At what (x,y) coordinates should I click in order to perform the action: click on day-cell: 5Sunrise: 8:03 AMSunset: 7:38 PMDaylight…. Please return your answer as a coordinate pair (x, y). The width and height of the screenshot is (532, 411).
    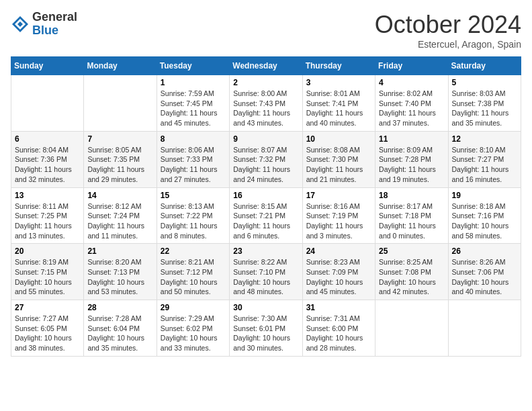
    Looking at the image, I should click on (484, 103).